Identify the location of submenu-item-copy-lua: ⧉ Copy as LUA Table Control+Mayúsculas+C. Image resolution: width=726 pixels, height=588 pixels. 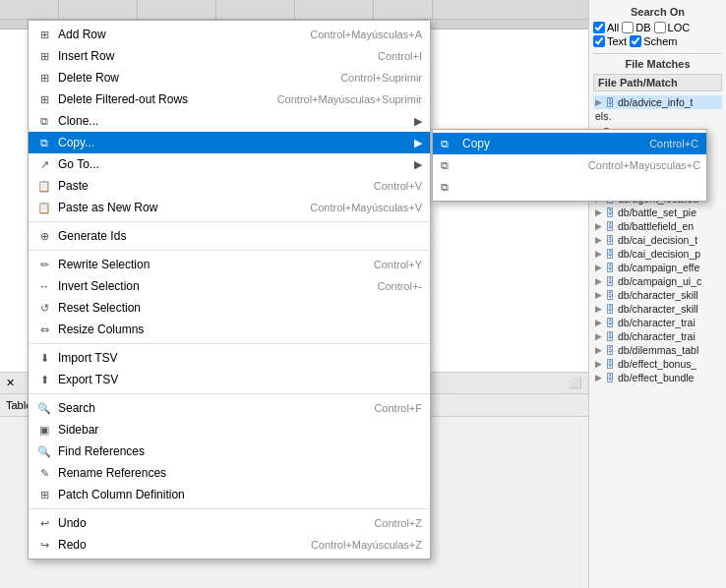
(570, 165).